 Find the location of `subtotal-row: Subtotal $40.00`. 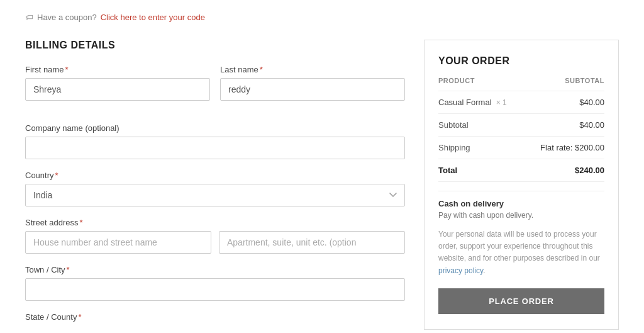

subtotal-row: Subtotal $40.00 is located at coordinates (521, 125).